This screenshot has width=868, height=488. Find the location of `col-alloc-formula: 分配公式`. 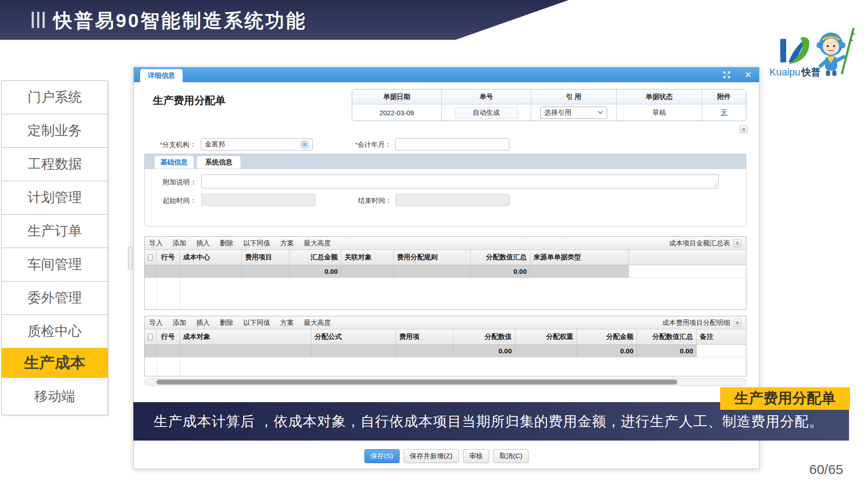

col-alloc-formula: 分配公式 is located at coordinates (354, 337).